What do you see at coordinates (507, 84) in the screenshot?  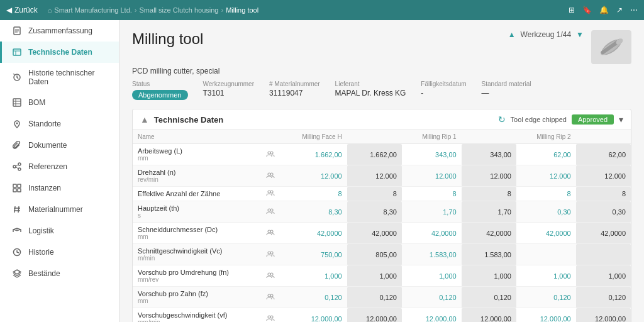 I see `standard-label: Standard material` at bounding box center [507, 84].